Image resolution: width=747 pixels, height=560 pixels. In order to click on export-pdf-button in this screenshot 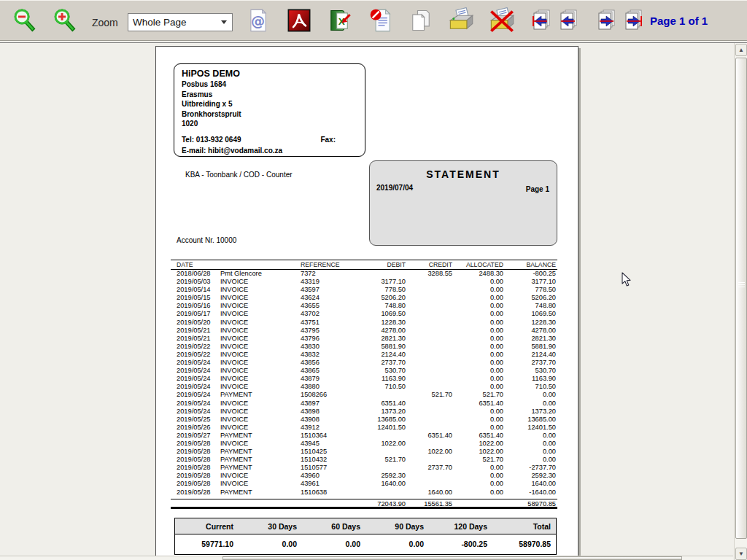, I will do `click(299, 20)`.